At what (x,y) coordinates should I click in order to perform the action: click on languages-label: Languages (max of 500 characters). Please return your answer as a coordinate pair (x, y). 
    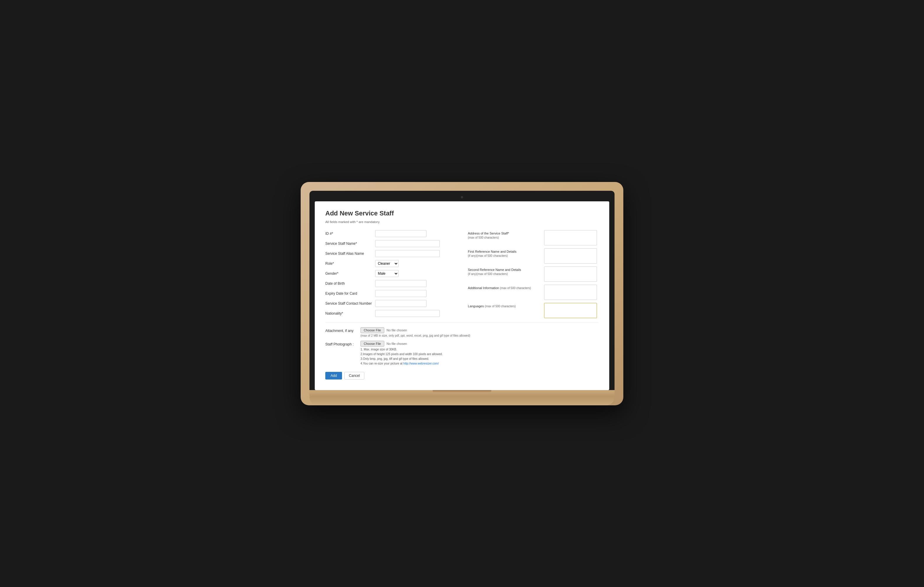
    Looking at the image, I should click on (506, 306).